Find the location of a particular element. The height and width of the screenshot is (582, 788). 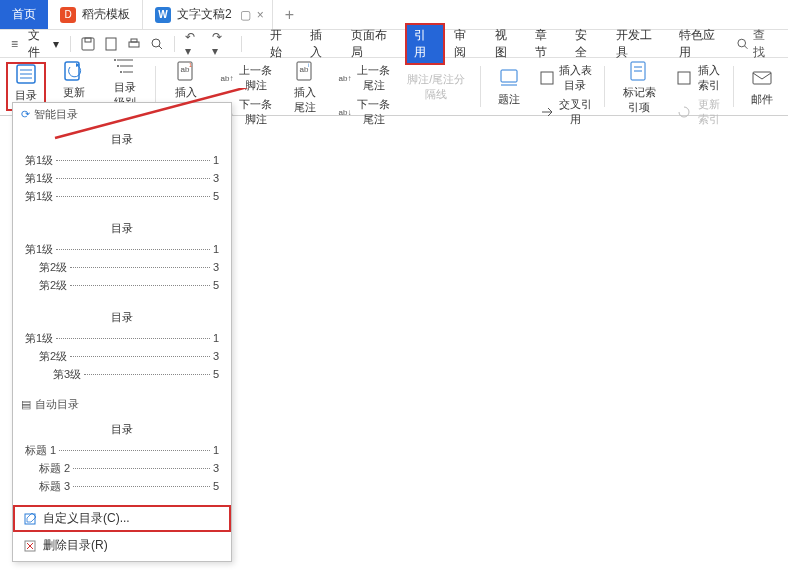

custom-toc-menuitem: 自定义目录(C)... is located at coordinates (122, 518).